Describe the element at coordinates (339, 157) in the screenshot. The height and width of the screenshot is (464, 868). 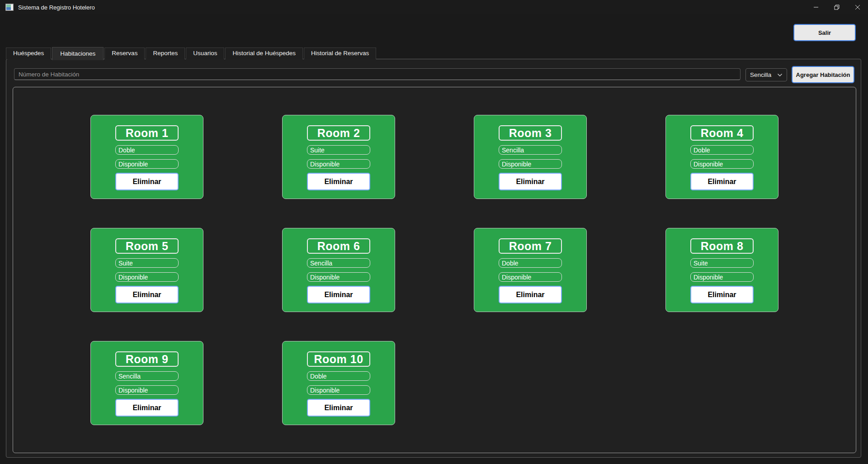
I see `room-card: Room 2 Suite Disponible Eliminar` at that location.